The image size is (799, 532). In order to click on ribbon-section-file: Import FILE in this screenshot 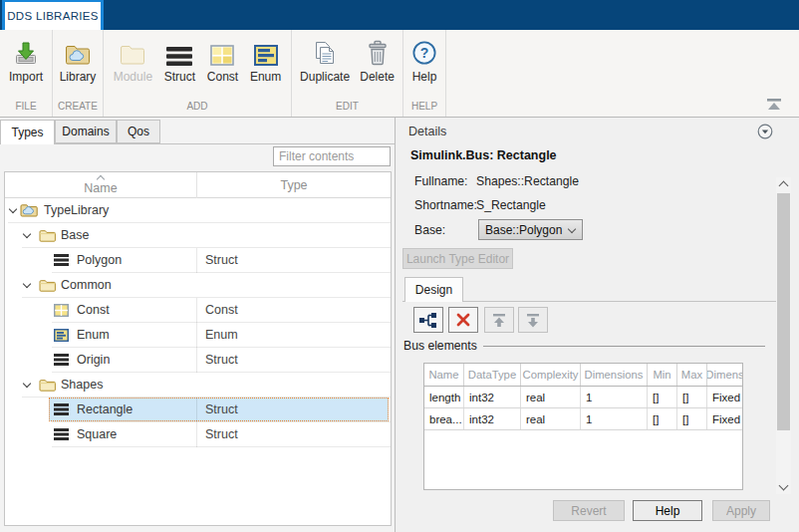, I will do `click(26, 74)`.